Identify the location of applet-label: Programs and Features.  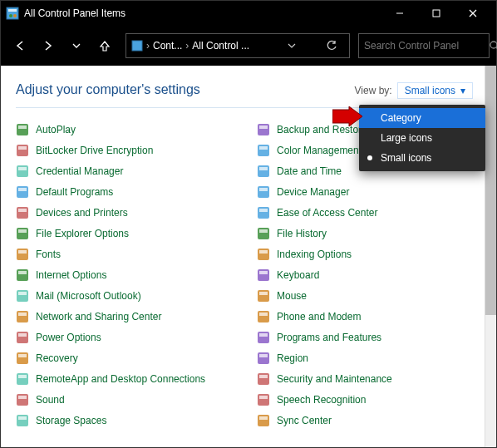
(329, 337).